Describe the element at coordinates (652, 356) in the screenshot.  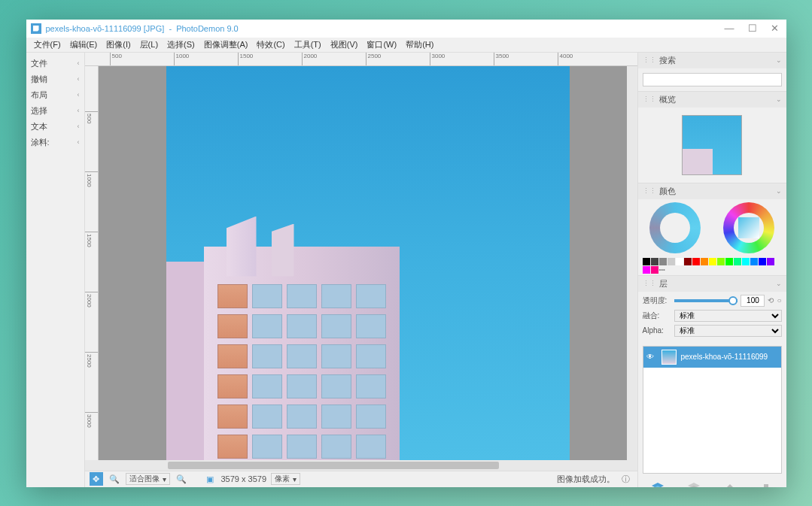
I see `visibility-icon: 👁` at that location.